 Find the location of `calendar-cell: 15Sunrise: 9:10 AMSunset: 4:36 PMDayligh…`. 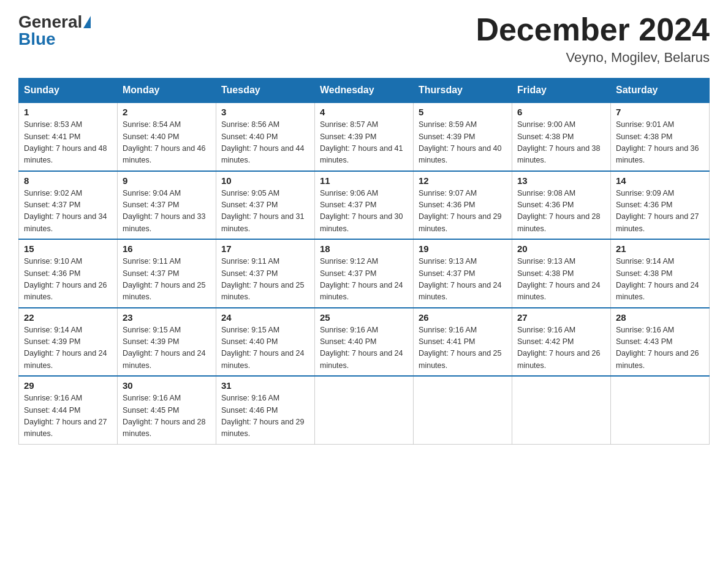

calendar-cell: 15Sunrise: 9:10 AMSunset: 4:36 PMDayligh… is located at coordinates (69, 274).